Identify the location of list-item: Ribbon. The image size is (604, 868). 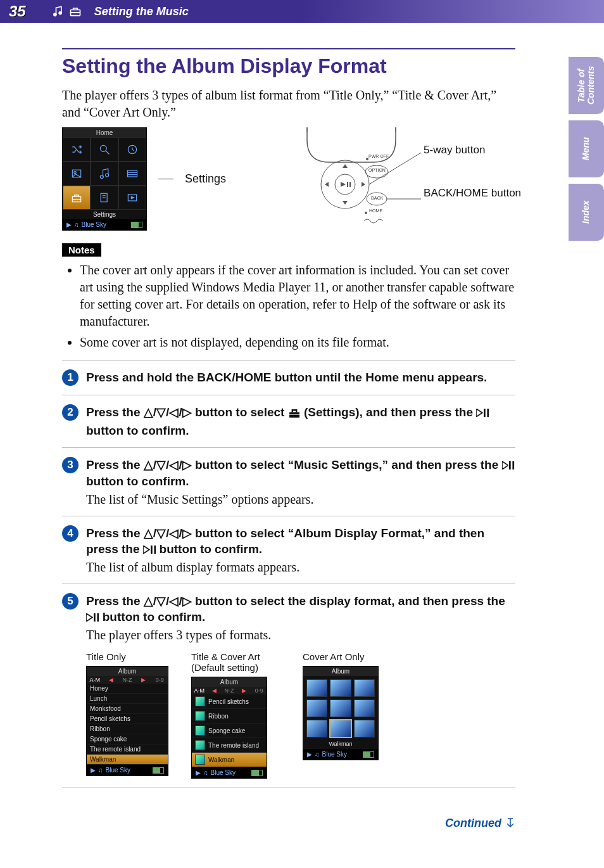
(127, 729).